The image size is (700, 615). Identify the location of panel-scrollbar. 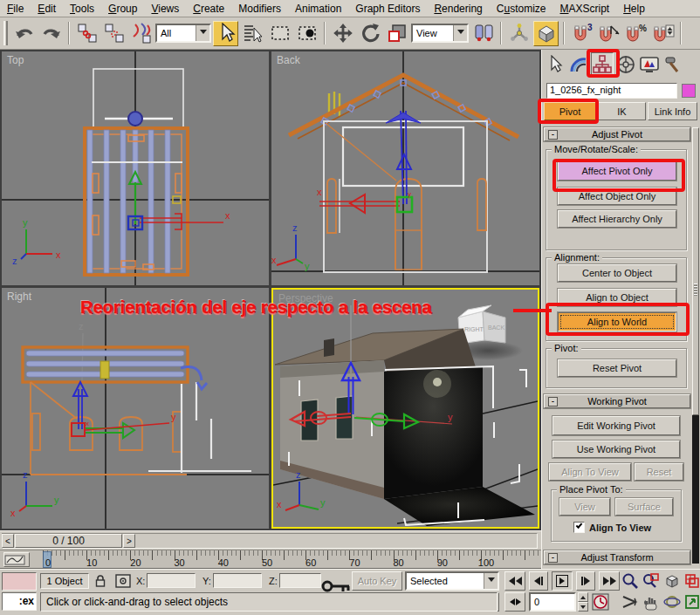
(696, 345).